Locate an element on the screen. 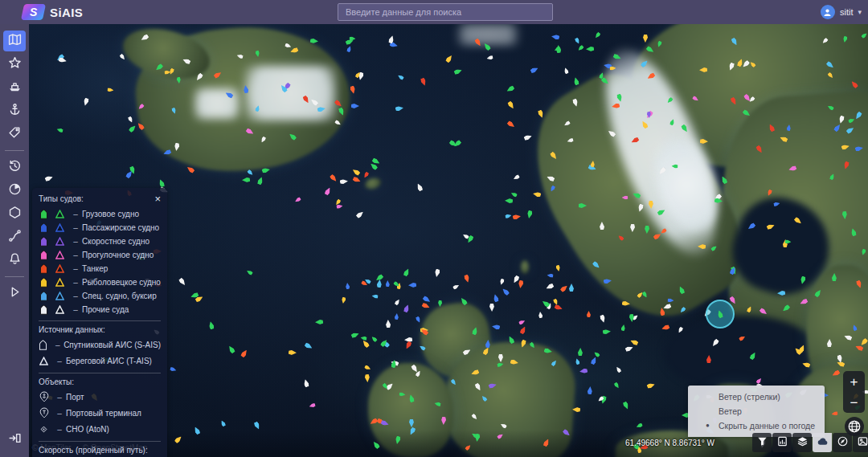 This screenshot has height=457, width=868. legend-row: –СНО (AtoN) is located at coordinates (100, 429).